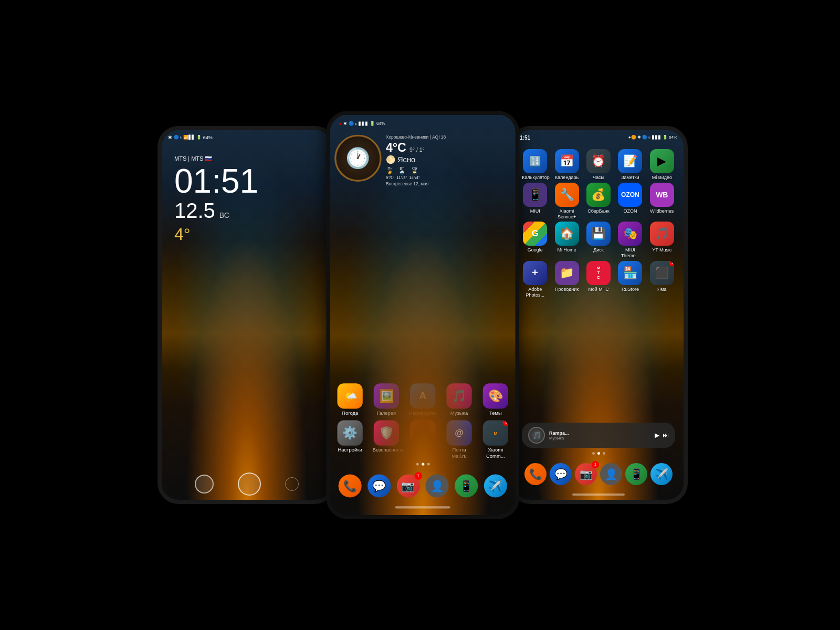 The width and height of the screenshot is (840, 630). What do you see at coordinates (630, 211) in the screenshot?
I see `ozon-label: OZON` at bounding box center [630, 211].